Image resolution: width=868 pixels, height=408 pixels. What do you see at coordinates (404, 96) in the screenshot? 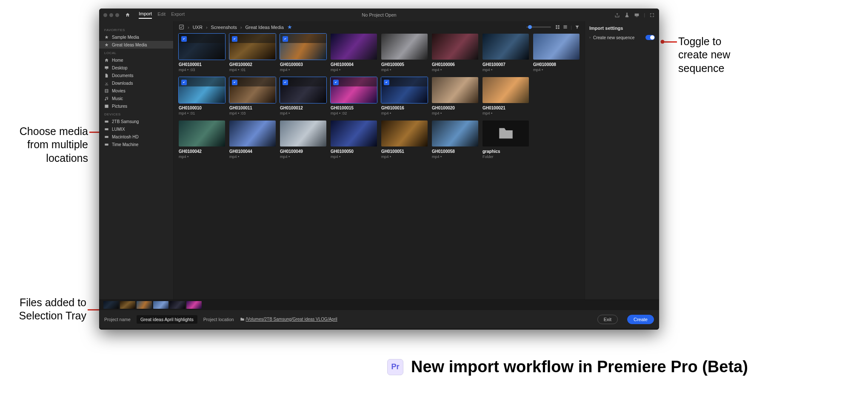
I see `media-clip: GH0100016 mp4 •` at bounding box center [404, 96].